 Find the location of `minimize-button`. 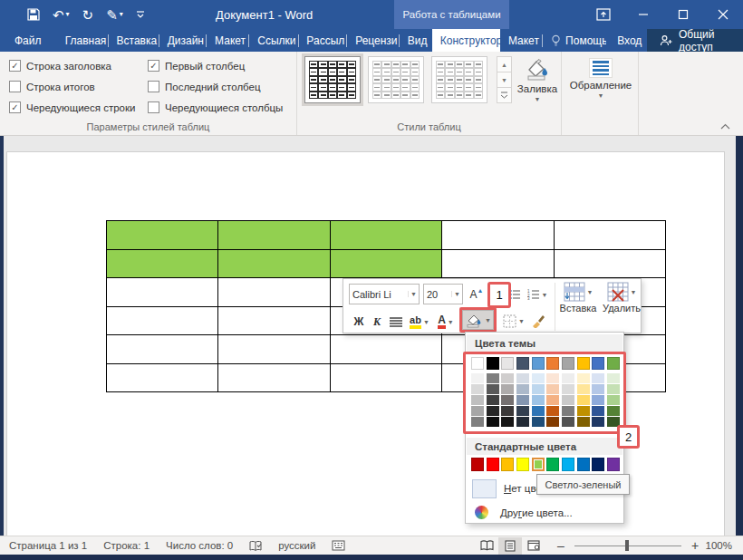

minimize-button is located at coordinates (643, 14).